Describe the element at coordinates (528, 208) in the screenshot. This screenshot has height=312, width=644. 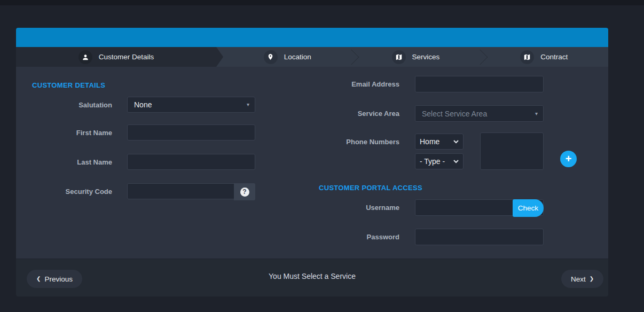
I see `check-username-button: Check` at that location.